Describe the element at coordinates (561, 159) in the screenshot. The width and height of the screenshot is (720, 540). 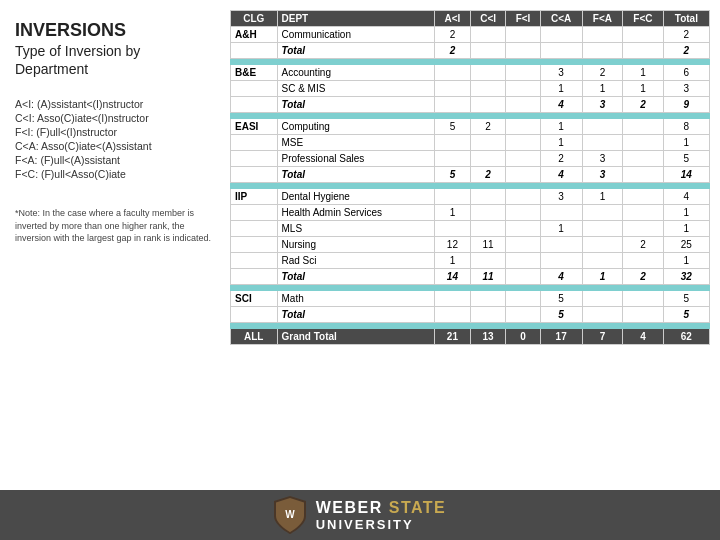
I see `ca-cell: 2` at that location.